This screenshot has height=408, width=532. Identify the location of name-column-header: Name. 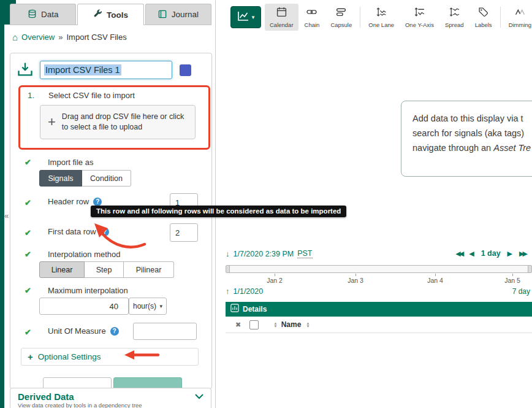
(292, 325).